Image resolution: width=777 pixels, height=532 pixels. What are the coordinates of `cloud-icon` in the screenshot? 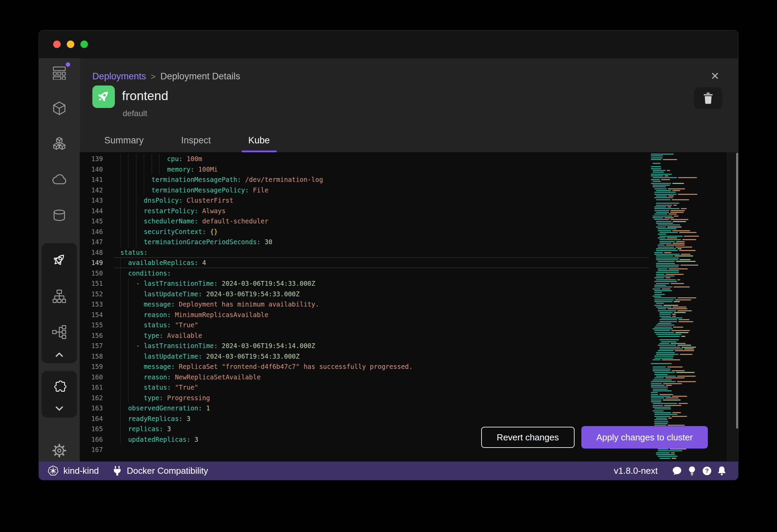 It's located at (59, 180).